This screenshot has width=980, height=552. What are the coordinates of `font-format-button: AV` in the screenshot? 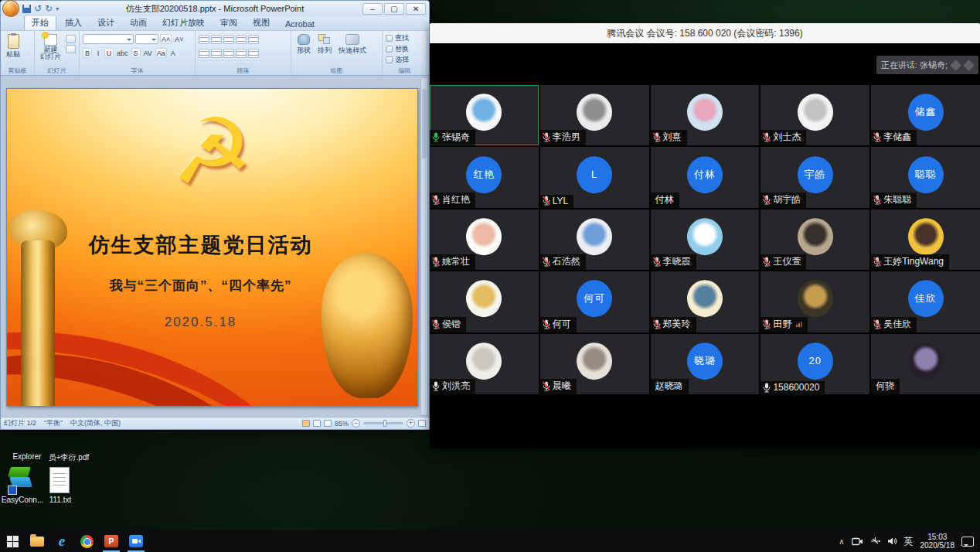 It's located at (148, 53).